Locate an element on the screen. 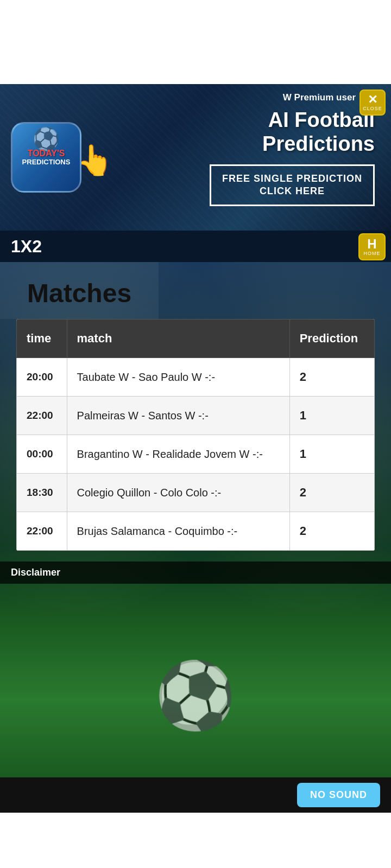 This screenshot has width=391, height=868. match-name: Brujas Salamanca - Coquimbo -:- is located at coordinates (178, 532).